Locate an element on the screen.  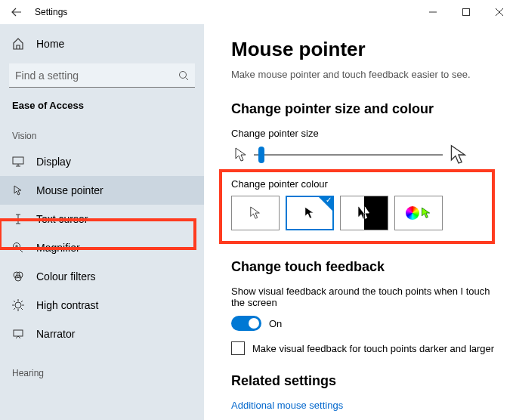
magnifier-icon is located at coordinates (18, 248).